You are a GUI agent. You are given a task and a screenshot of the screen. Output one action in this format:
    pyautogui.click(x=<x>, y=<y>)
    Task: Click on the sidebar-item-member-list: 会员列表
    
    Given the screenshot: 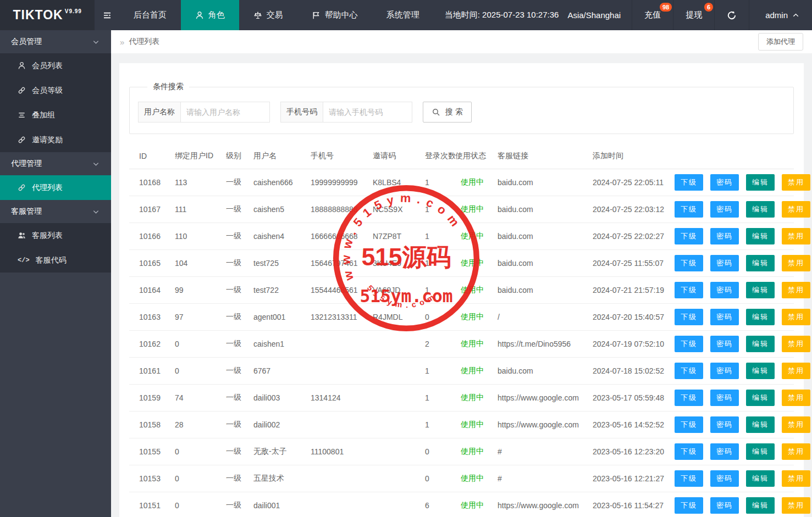 What is the action you would take?
    pyautogui.click(x=56, y=66)
    